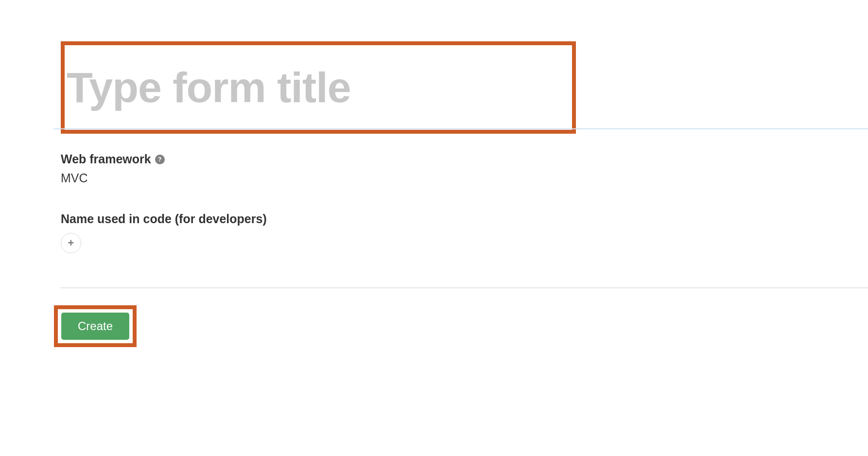 This screenshot has height=456, width=868. I want to click on plus-icon: +, so click(71, 243).